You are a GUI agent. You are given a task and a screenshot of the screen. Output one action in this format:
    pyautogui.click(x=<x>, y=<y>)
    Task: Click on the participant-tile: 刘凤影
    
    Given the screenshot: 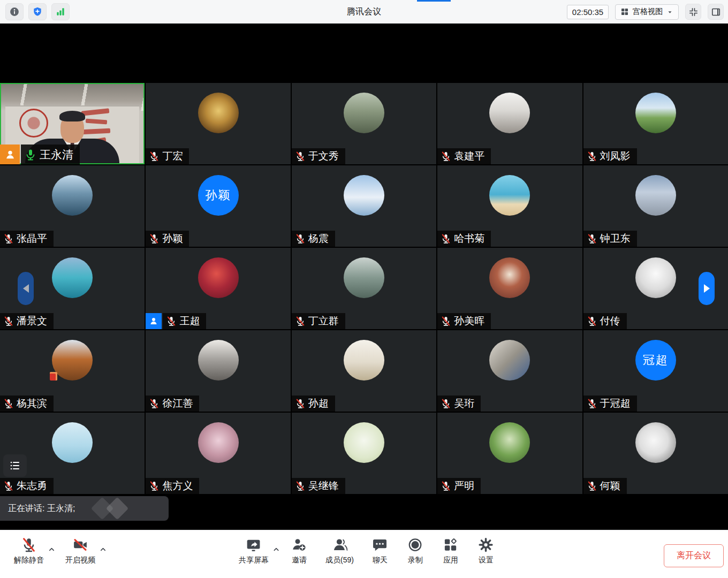 What is the action you would take?
    pyautogui.click(x=656, y=124)
    